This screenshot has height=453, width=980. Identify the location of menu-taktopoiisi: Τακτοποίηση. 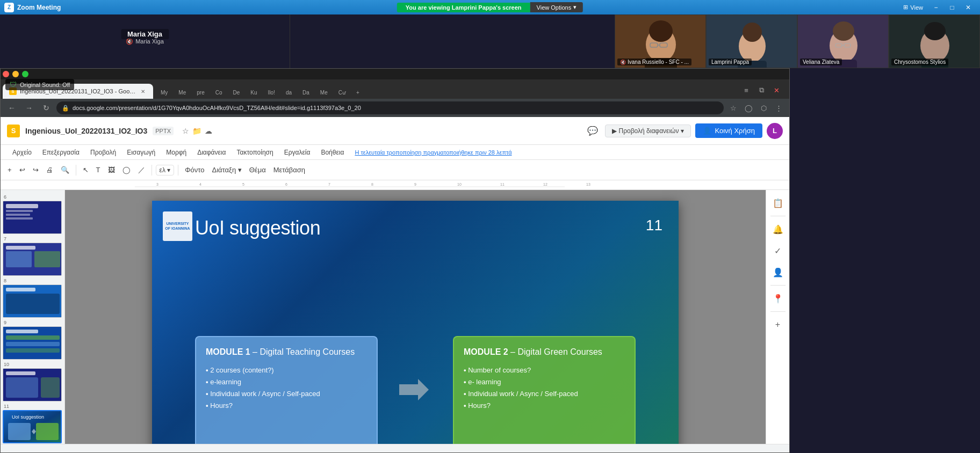
(255, 152).